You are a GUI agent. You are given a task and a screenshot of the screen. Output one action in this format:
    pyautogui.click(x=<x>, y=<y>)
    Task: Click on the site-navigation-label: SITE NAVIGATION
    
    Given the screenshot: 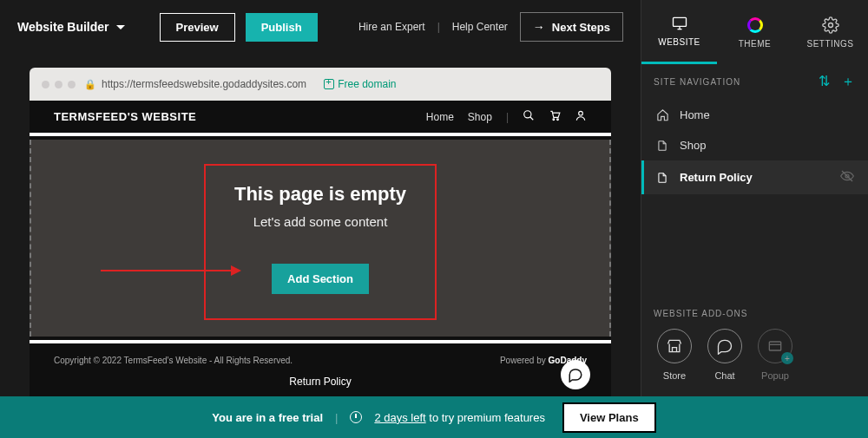 What is the action you would take?
    pyautogui.click(x=697, y=82)
    